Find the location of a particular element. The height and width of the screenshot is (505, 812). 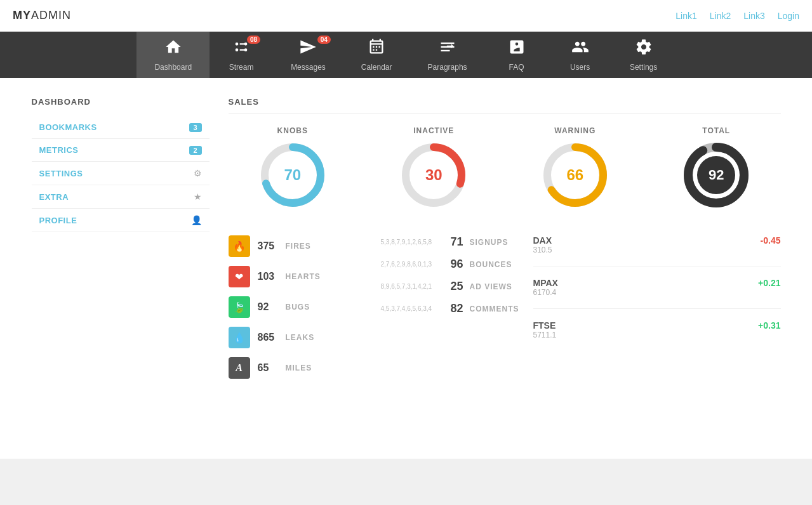

sparkline-signups: 5,3,8,7,9,1,2,6,5,8 71 SIGNUPS is located at coordinates (451, 242).